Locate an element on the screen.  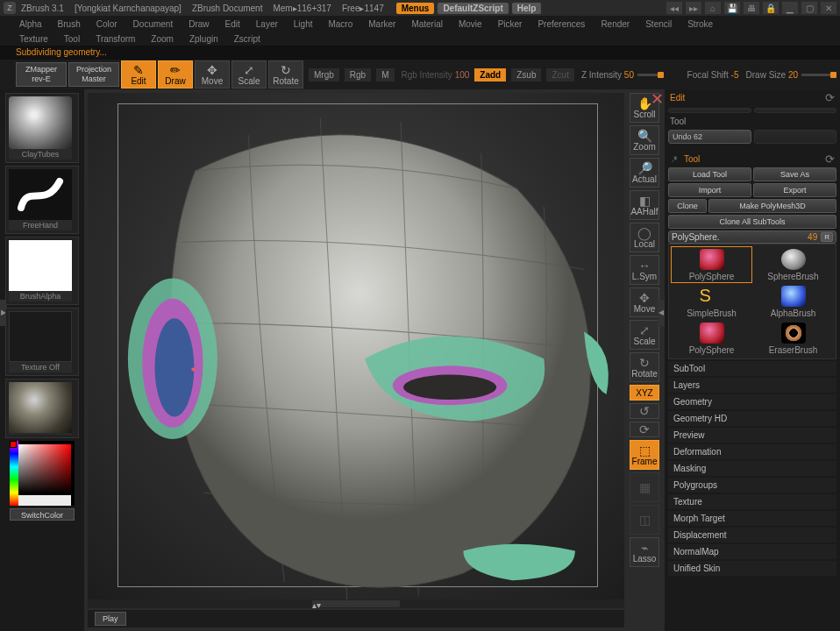
frame-button: ⬚Frame is located at coordinates (644, 455).